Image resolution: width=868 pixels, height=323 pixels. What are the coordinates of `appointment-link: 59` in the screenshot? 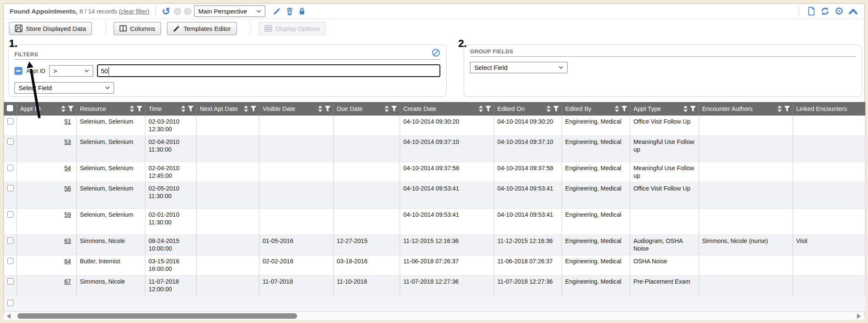 It's located at (68, 215).